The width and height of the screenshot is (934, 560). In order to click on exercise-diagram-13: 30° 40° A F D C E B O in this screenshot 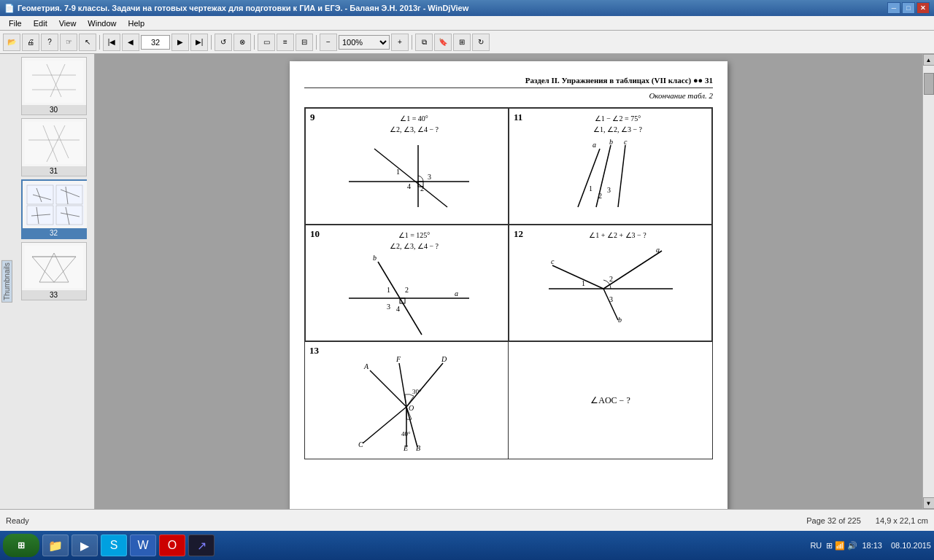, I will do `click(406, 400)`.